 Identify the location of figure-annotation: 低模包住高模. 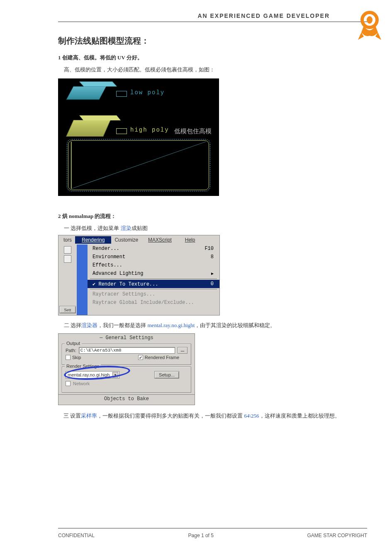
(193, 131).